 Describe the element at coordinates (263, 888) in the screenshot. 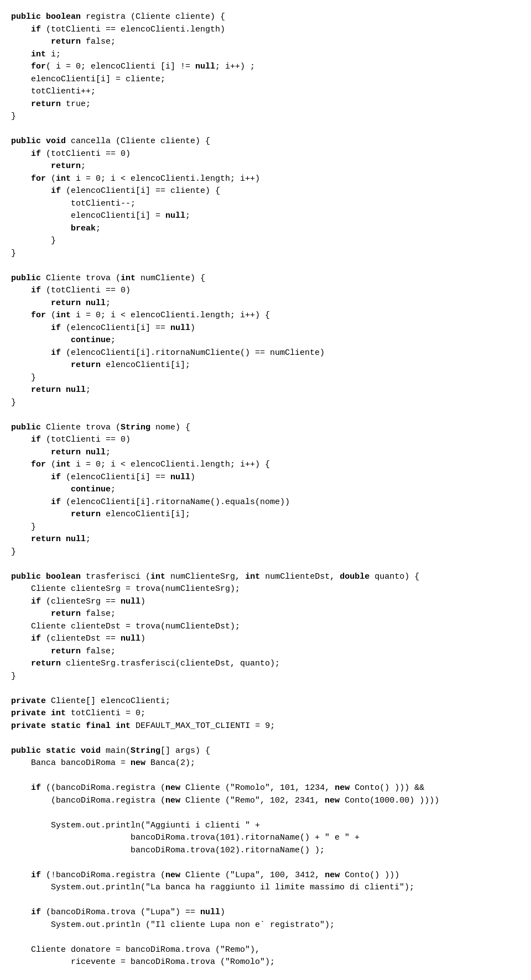

I see `code-line: System.out.println("La banca ha raggiunt…` at that location.